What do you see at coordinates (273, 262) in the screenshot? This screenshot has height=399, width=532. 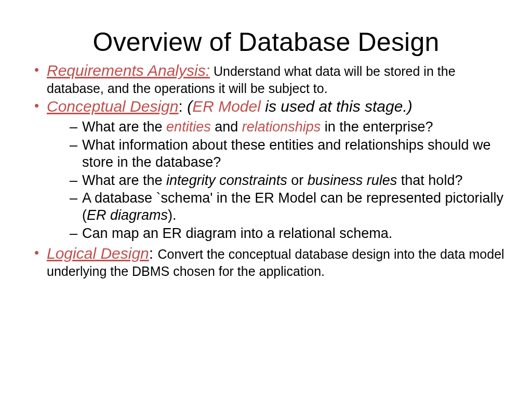 I see `bullet-logical: Logical Design: Convert the conceptual d…` at bounding box center [273, 262].